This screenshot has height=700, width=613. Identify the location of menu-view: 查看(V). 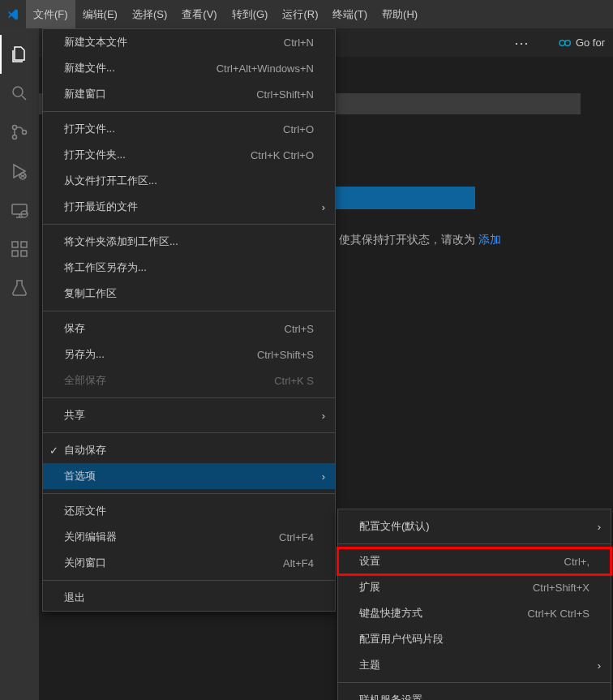
(199, 15).